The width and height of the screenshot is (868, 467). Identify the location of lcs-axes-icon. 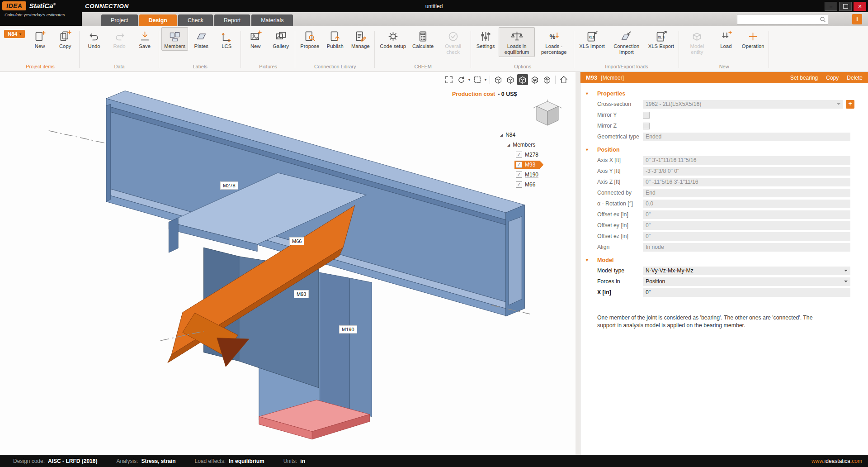
(227, 36).